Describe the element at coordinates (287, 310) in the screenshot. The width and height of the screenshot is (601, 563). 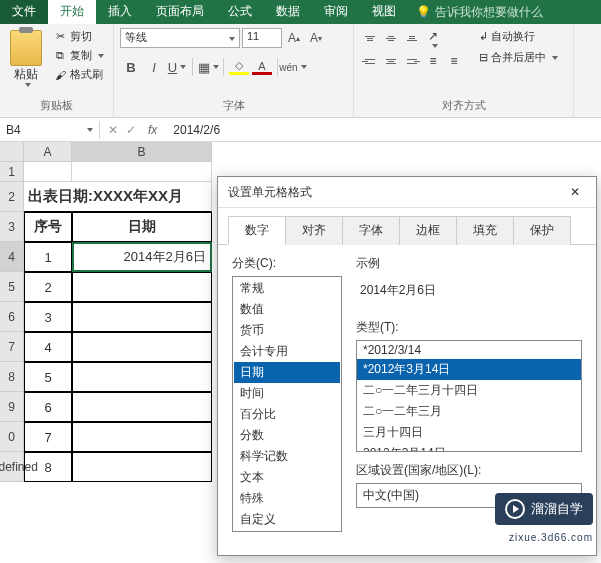
I see `category-item: 数值` at that location.